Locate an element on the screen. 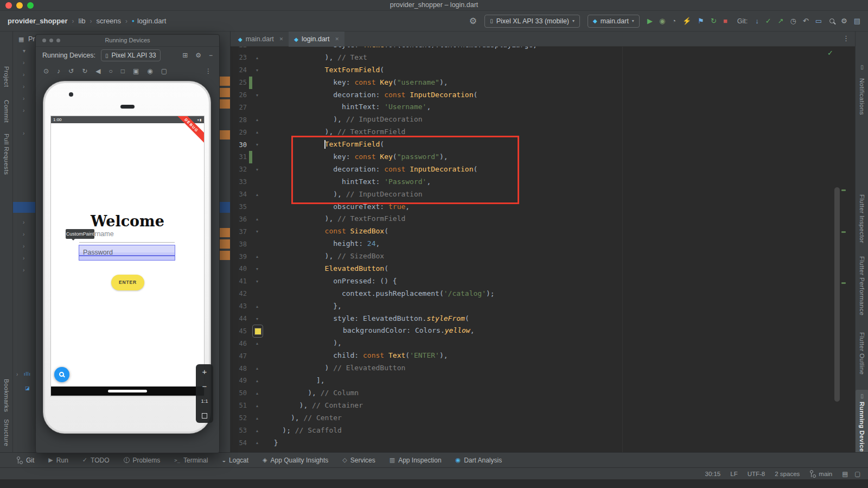 This screenshot has height=488, width=868. code-line: 36▴ ), // TextFormField is located at coordinates (542, 219).